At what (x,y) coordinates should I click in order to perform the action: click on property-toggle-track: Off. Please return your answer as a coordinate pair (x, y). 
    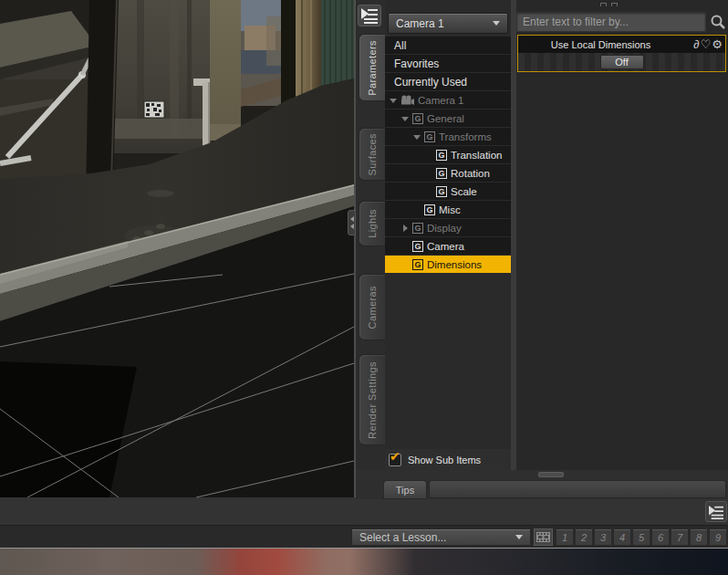
    Looking at the image, I should click on (622, 62).